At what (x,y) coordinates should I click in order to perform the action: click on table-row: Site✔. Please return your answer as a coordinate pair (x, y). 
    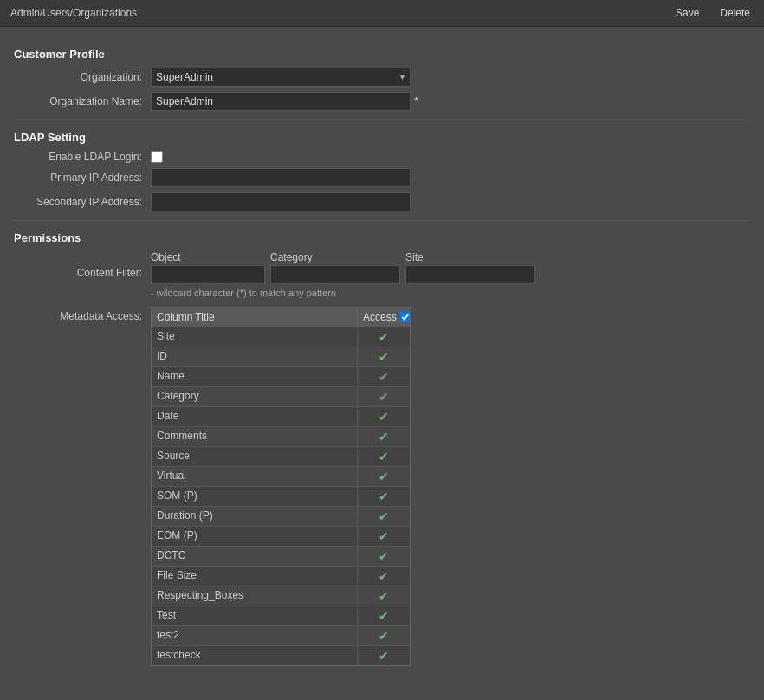
    Looking at the image, I should click on (281, 338).